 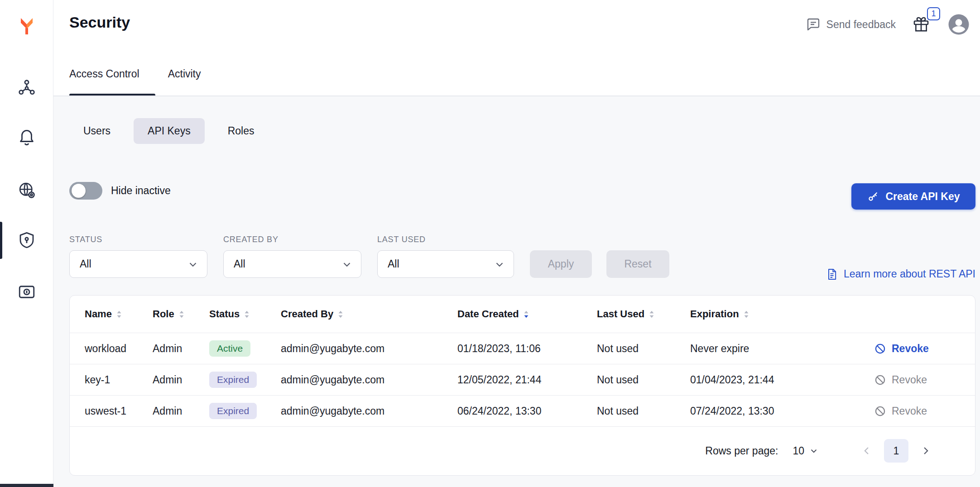 What do you see at coordinates (934, 14) in the screenshot?
I see `notification-badge: 1` at bounding box center [934, 14].